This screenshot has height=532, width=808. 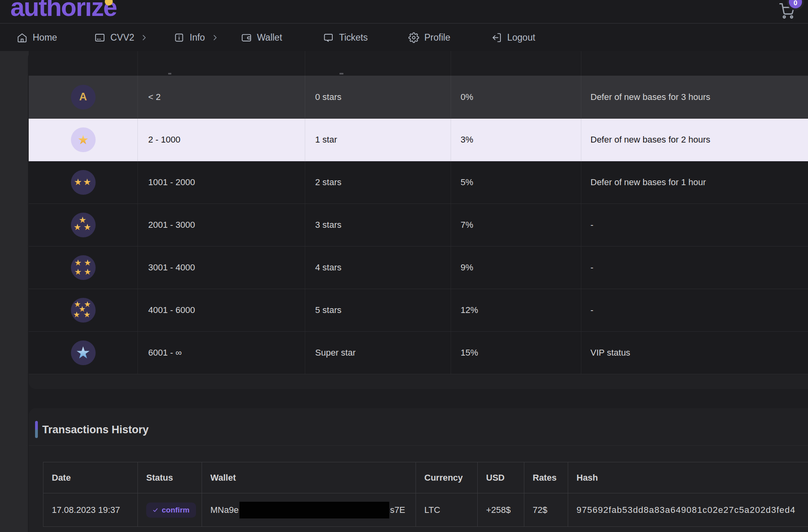 I want to click on cart-button: 0, so click(x=792, y=12).